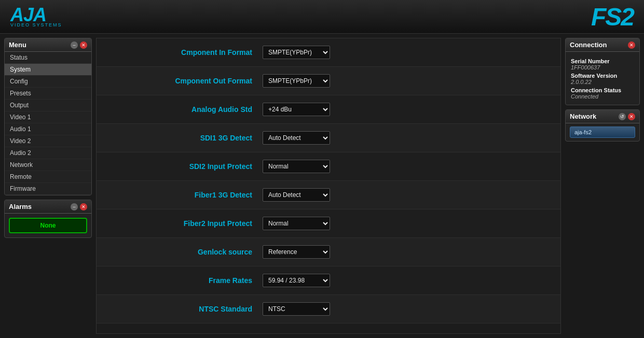 Image resolution: width=644 pixels, height=338 pixels. Describe the element at coordinates (84, 207) in the screenshot. I see `alarms-close-icon: ✕` at that location.